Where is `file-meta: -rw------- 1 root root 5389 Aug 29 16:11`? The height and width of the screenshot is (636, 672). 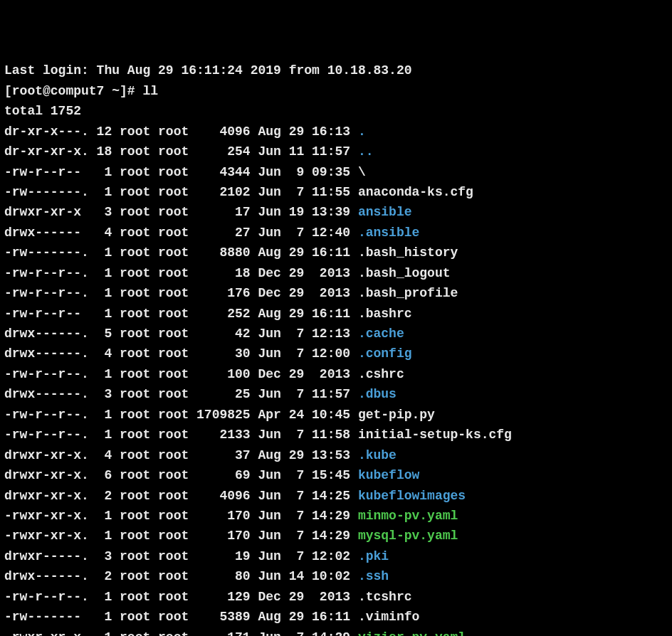
file-meta: -rw------- 1 root root 5389 Aug 29 16:11 is located at coordinates (181, 617).